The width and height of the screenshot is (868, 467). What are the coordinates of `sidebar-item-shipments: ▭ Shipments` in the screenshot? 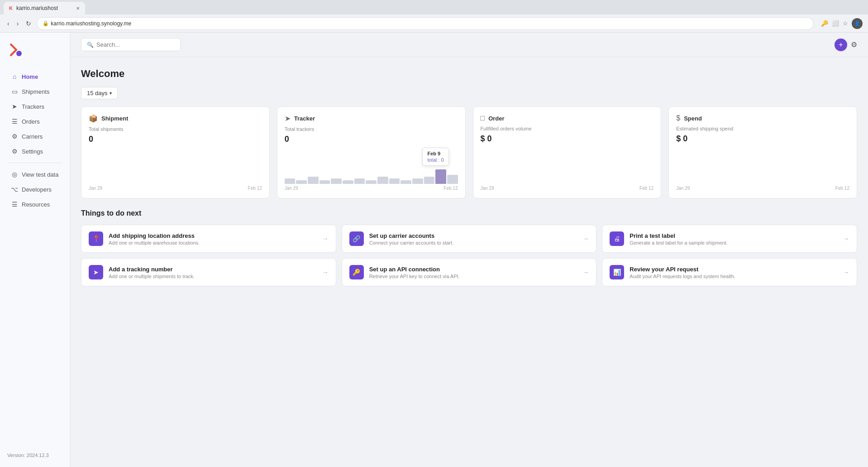 It's located at (35, 91).